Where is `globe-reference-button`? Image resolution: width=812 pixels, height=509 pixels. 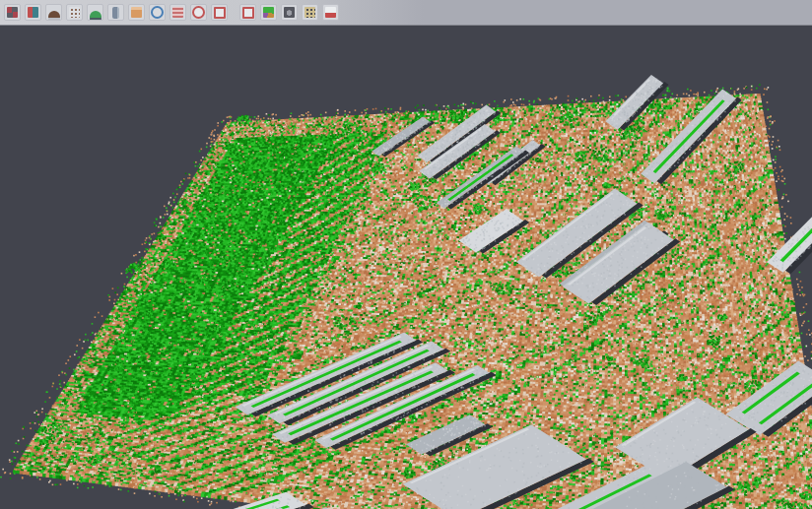
globe-reference-button is located at coordinates (158, 12).